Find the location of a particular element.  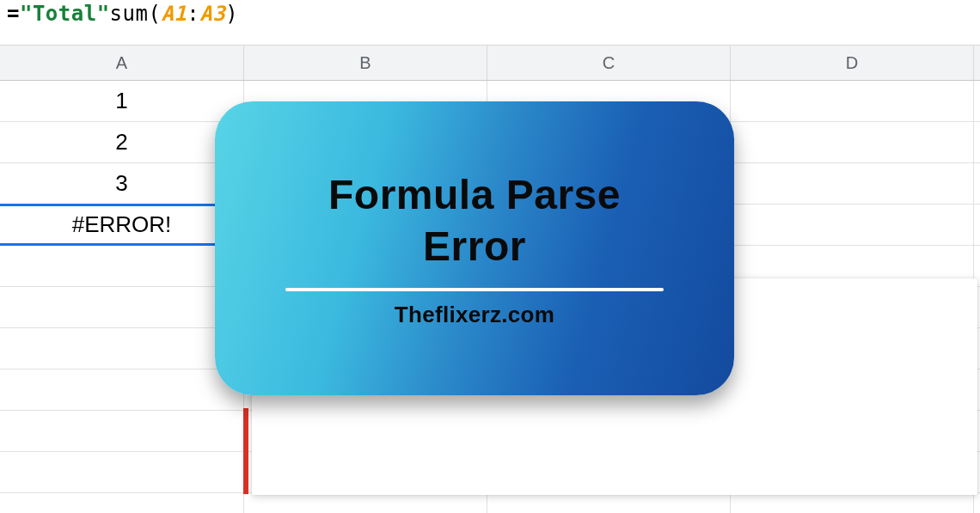

cell-a4-error: #ERROR! is located at coordinates (122, 225).